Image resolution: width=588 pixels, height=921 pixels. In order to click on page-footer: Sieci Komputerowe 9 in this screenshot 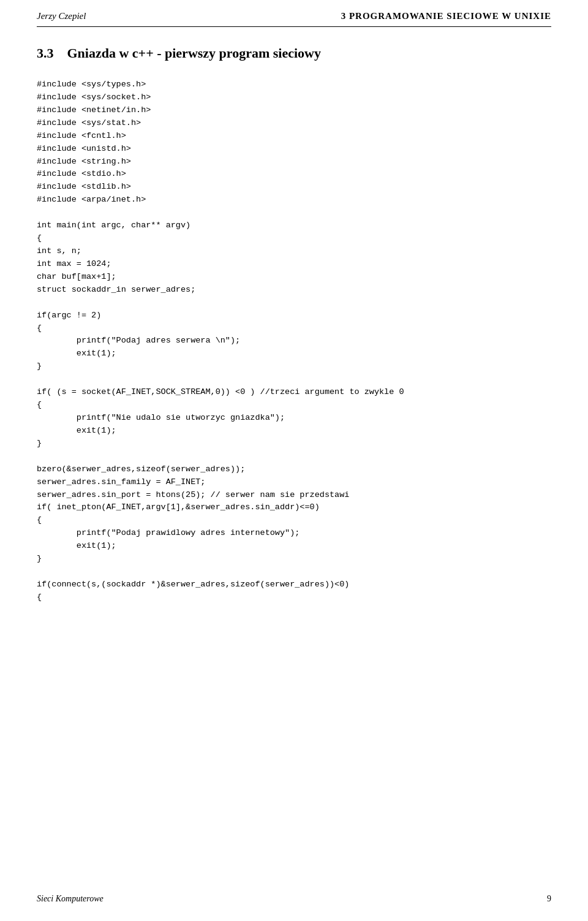, I will do `click(294, 899)`.